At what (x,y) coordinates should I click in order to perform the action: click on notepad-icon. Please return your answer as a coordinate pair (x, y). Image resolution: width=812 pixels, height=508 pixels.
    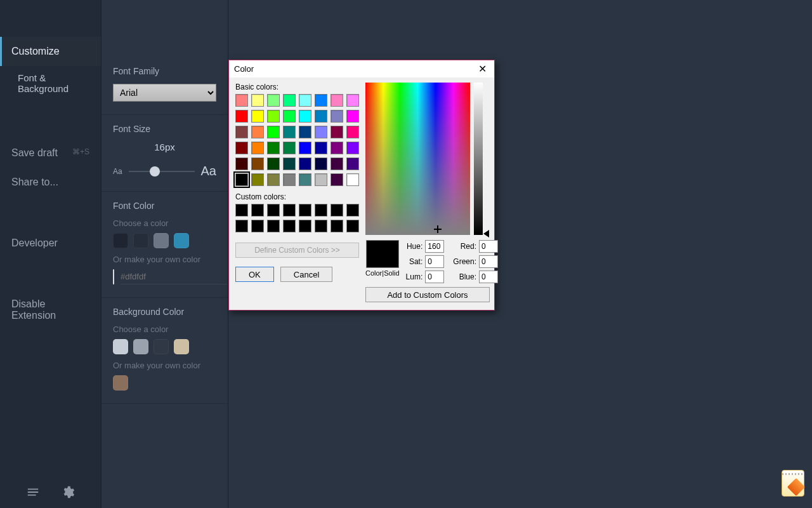
    Looking at the image, I should click on (793, 483).